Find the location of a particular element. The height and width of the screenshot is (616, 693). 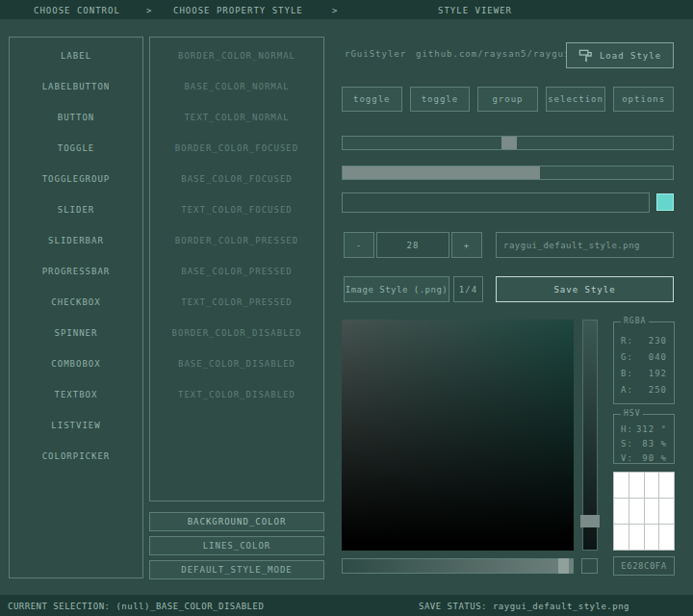

alpha-bar is located at coordinates (458, 566).